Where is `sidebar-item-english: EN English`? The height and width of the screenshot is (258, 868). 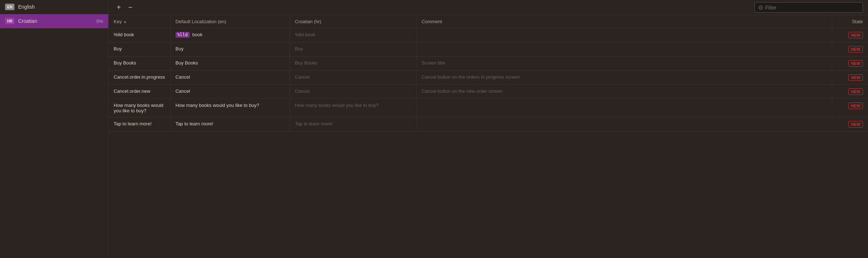 sidebar-item-english: EN English is located at coordinates (54, 7).